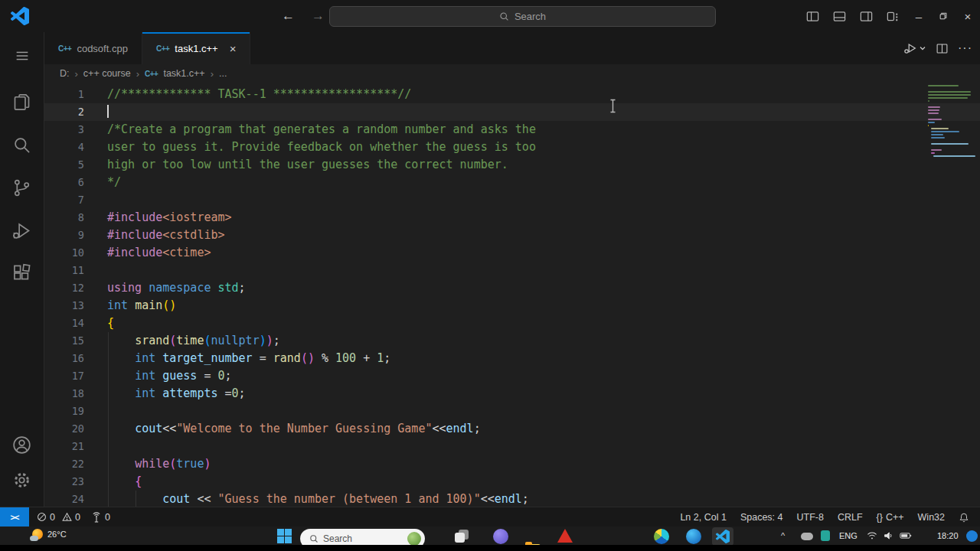  Describe the element at coordinates (22, 187) in the screenshot. I see `source-control-icon` at that location.